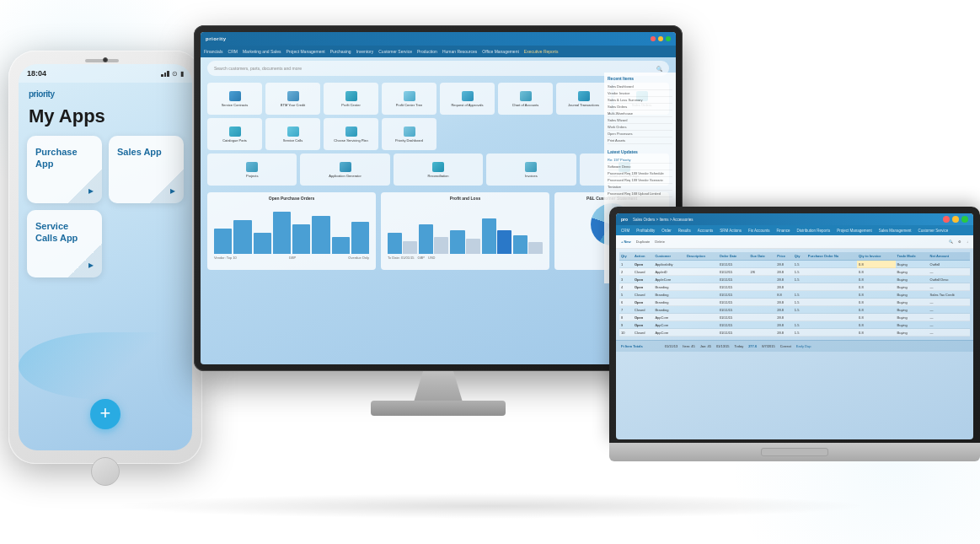  Describe the element at coordinates (640, 121) in the screenshot. I see `sidebar-item-6: Sales Wizard` at that location.